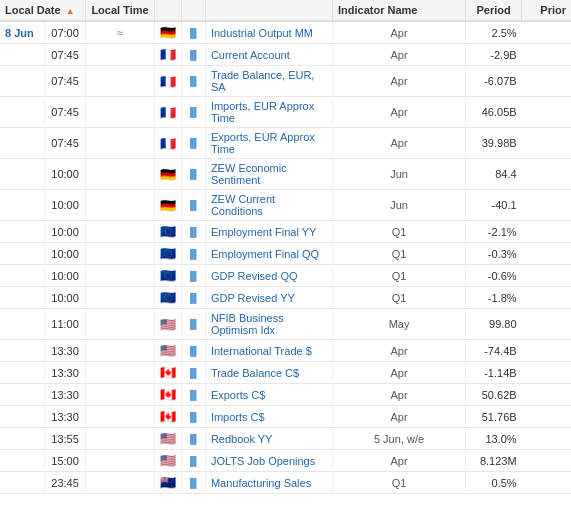  I want to click on flag-header, so click(193, 10).